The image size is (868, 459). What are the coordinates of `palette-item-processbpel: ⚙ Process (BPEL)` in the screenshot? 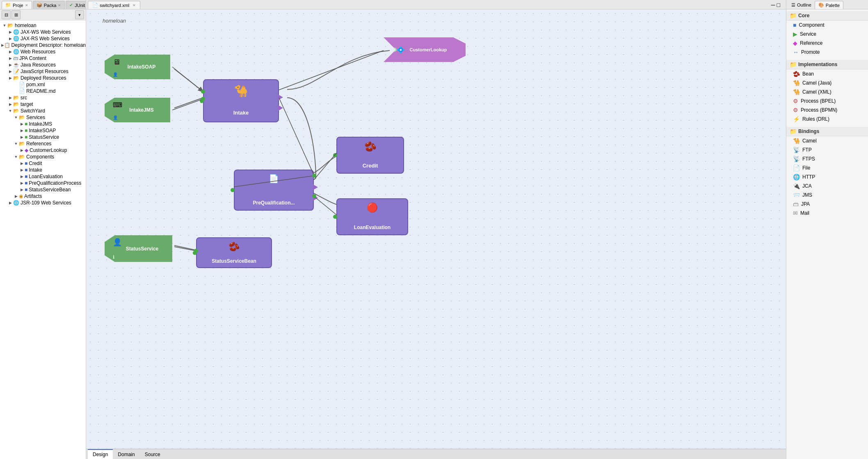 It's located at (827, 101).